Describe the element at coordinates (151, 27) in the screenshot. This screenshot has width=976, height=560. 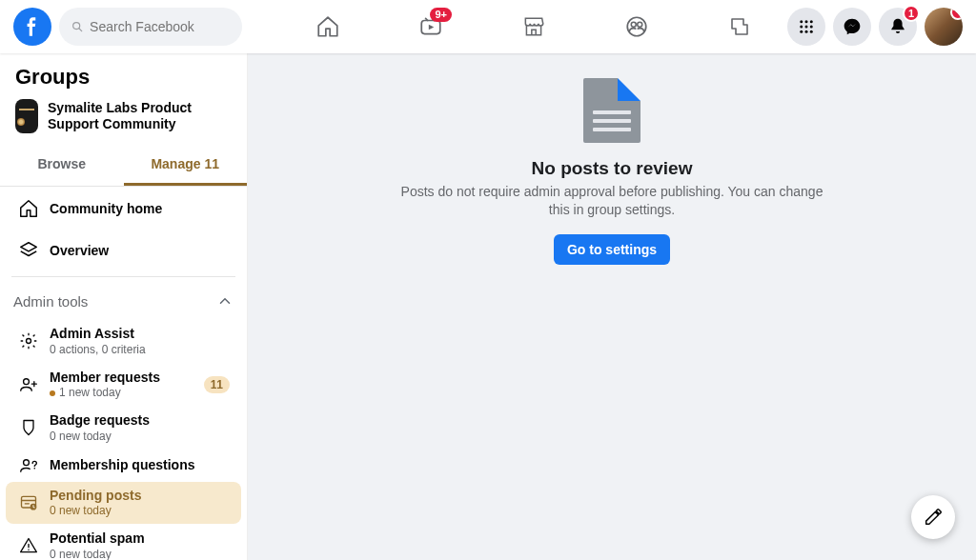
I see `search-input-wrap` at that location.